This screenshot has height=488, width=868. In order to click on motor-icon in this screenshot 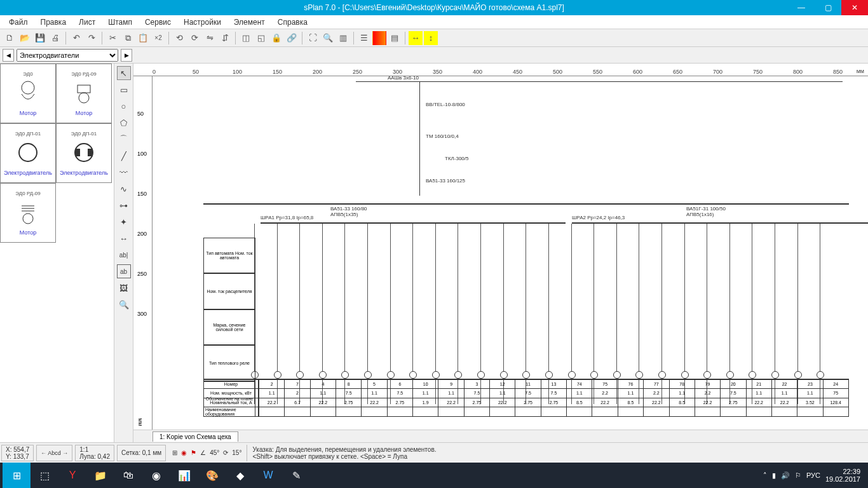, I will do `click(28, 93)`.